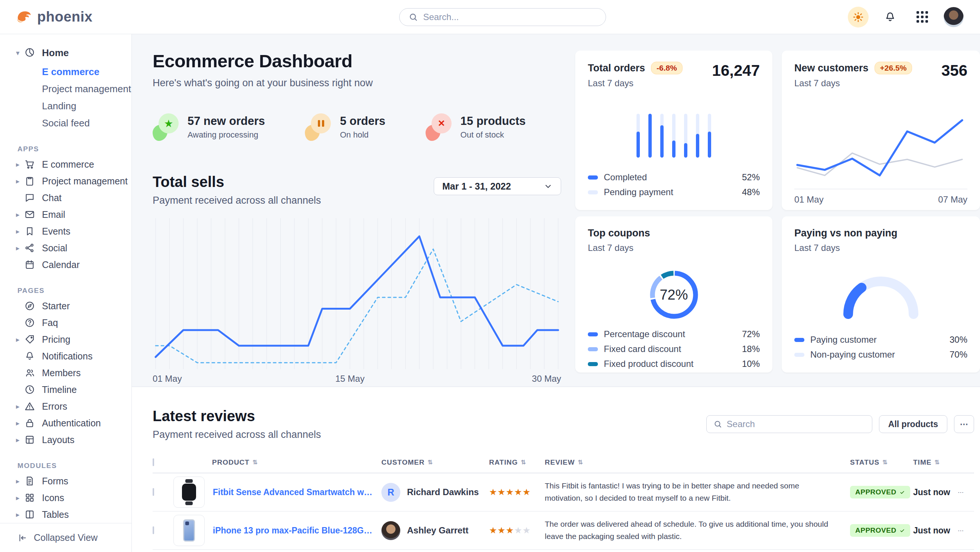  I want to click on theme-toggle-button, so click(858, 17).